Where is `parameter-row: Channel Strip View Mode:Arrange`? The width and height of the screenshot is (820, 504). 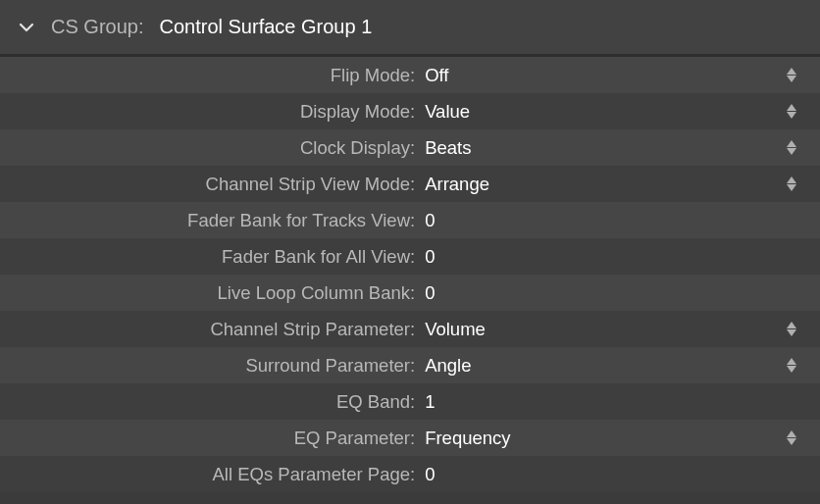
parameter-row: Channel Strip View Mode:Arrange is located at coordinates (410, 184).